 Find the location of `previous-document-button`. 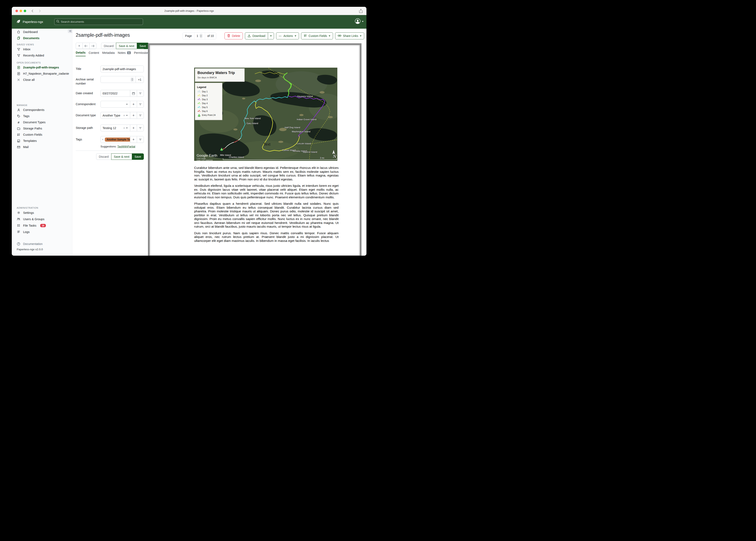

previous-document-button is located at coordinates (86, 46).